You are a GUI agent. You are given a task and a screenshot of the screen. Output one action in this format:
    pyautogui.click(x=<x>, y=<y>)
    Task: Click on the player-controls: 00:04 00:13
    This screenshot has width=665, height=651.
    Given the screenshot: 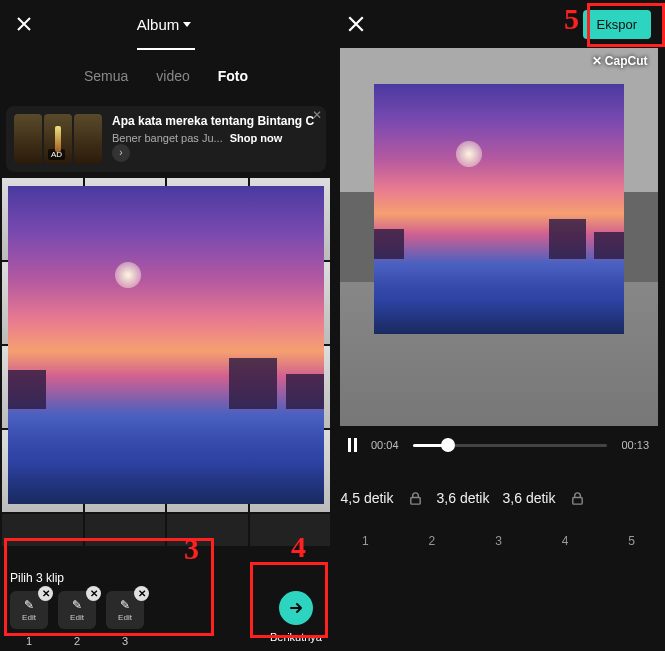 What is the action you would take?
    pyautogui.click(x=498, y=448)
    